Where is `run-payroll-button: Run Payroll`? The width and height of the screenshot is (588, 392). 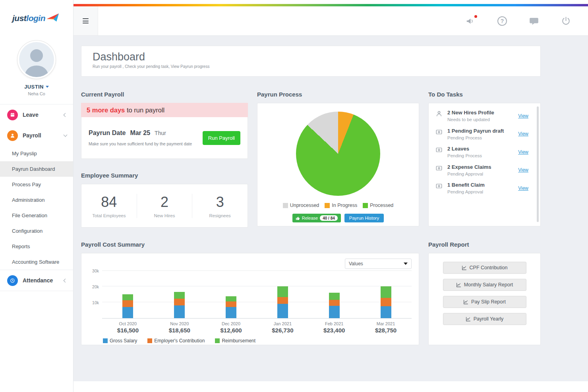
run-payroll-button: Run Payroll is located at coordinates (222, 138).